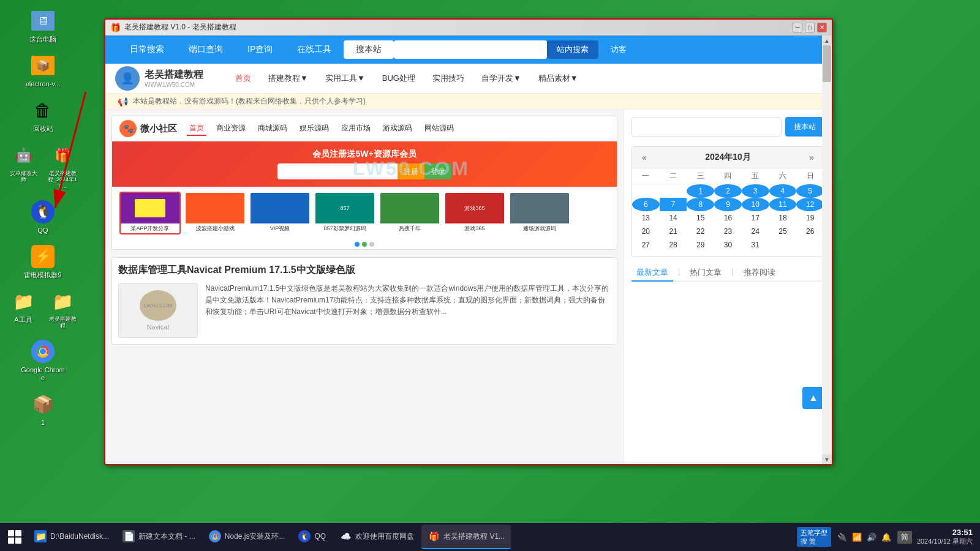 The height and width of the screenshot is (551, 980). Describe the element at coordinates (701, 191) in the screenshot. I see `cal-day-1: 1` at that location.